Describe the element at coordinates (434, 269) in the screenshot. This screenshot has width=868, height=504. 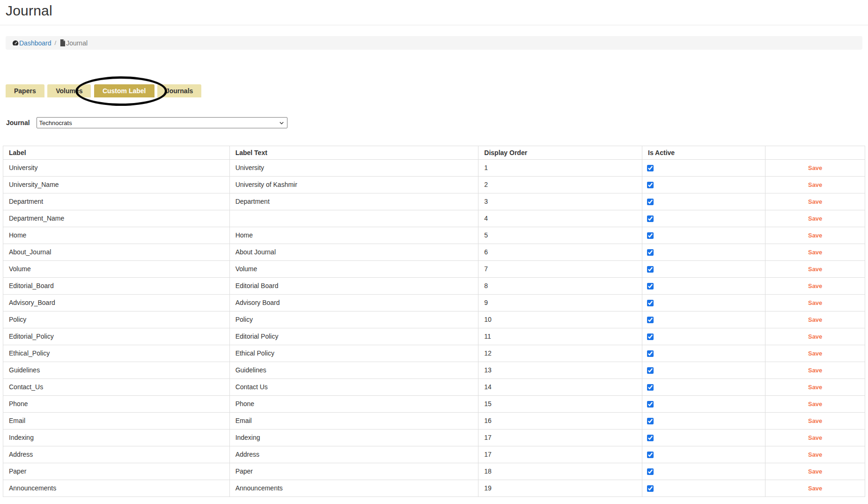
I see `table-row: Volume Volume 7 Save` at that location.